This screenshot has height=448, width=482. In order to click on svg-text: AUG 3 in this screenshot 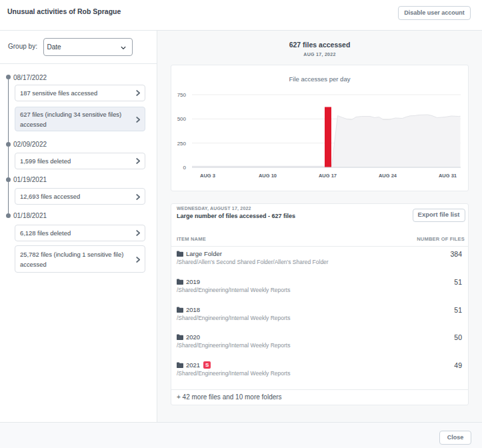, I will do `click(208, 176)`.